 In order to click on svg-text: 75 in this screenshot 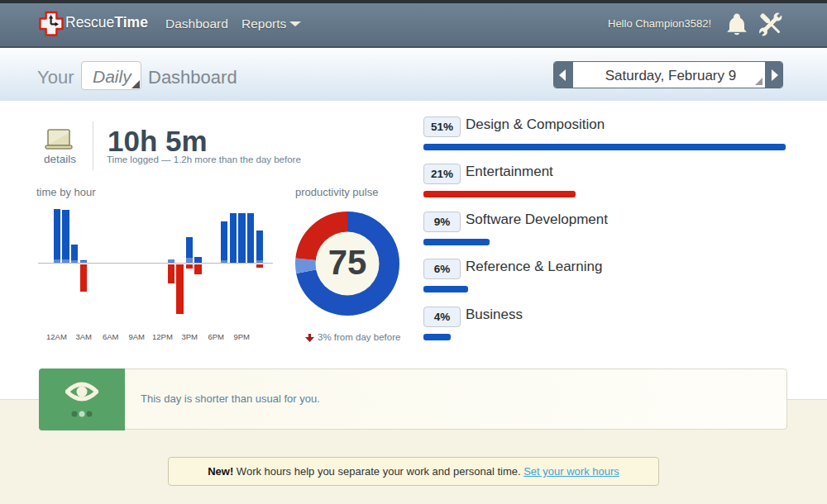, I will do `click(347, 263)`.